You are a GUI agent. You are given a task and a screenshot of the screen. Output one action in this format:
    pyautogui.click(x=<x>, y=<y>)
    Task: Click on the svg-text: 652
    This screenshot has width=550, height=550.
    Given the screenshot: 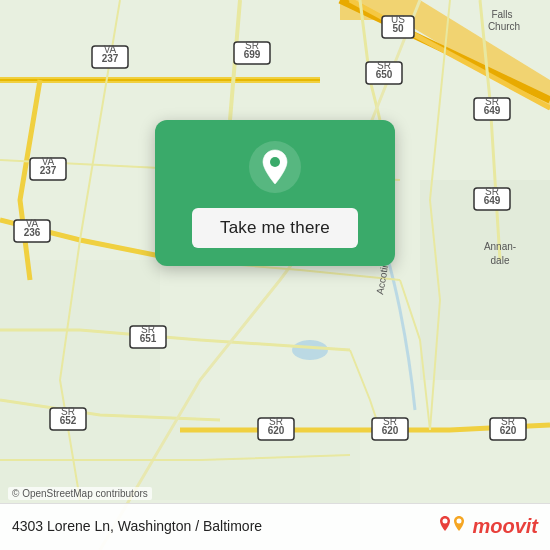 What is the action you would take?
    pyautogui.click(x=68, y=420)
    